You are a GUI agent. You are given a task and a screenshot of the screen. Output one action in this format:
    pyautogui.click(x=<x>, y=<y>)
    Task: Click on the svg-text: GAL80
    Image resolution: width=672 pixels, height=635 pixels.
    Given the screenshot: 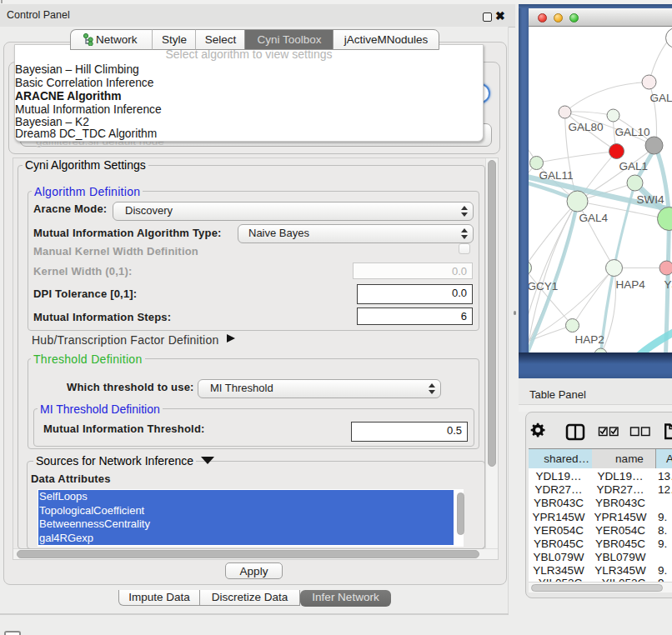 What is the action you would take?
    pyautogui.click(x=585, y=127)
    